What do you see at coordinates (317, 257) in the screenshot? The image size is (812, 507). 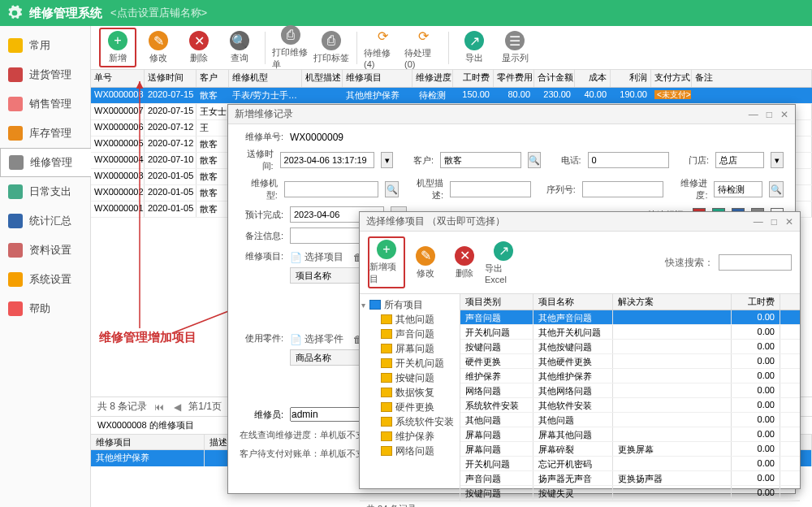 I see `select-item-link: 📄 选择项目` at bounding box center [317, 257].